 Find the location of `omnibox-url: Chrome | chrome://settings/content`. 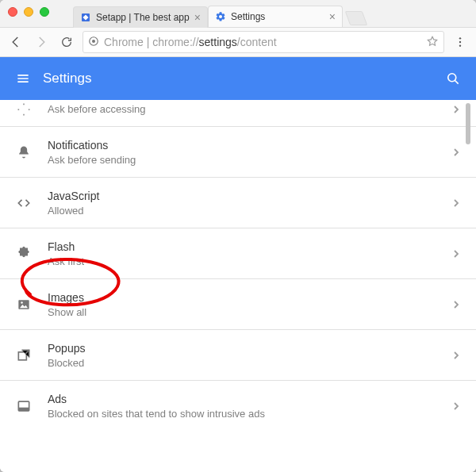

omnibox-url: Chrome | chrome://settings/content is located at coordinates (190, 42).